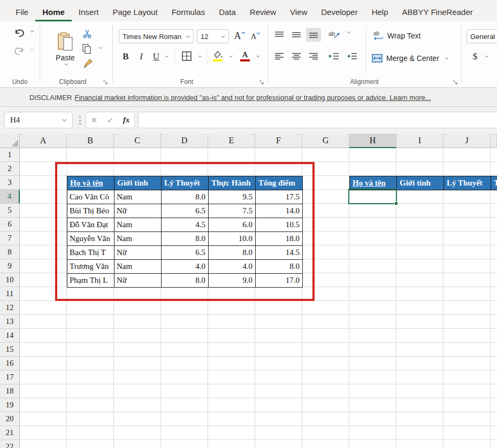 The height and width of the screenshot is (448, 497). Describe the element at coordinates (262, 81) in the screenshot. I see `font-dialog-launcher` at that location.